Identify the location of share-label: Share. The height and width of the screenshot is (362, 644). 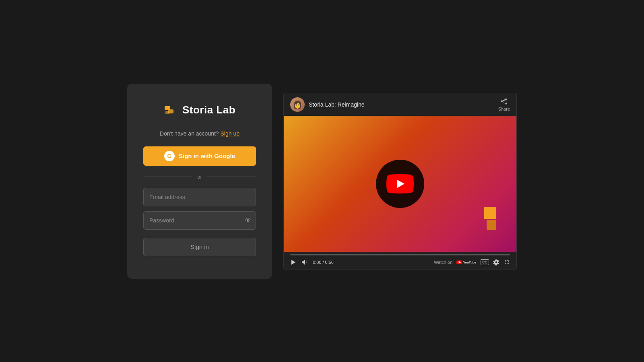
(504, 109).